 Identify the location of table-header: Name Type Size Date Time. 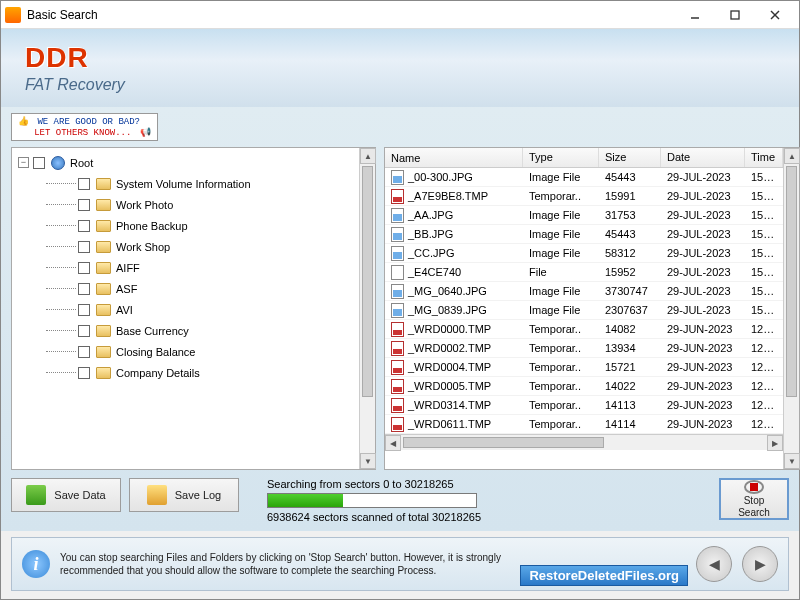
(584, 158).